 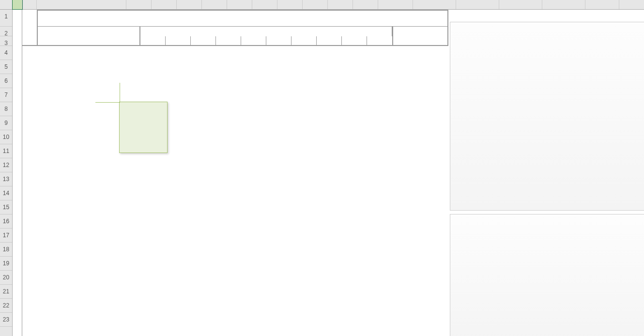 What do you see at coordinates (354, 41) in the screenshot?
I see `y2027` at bounding box center [354, 41].